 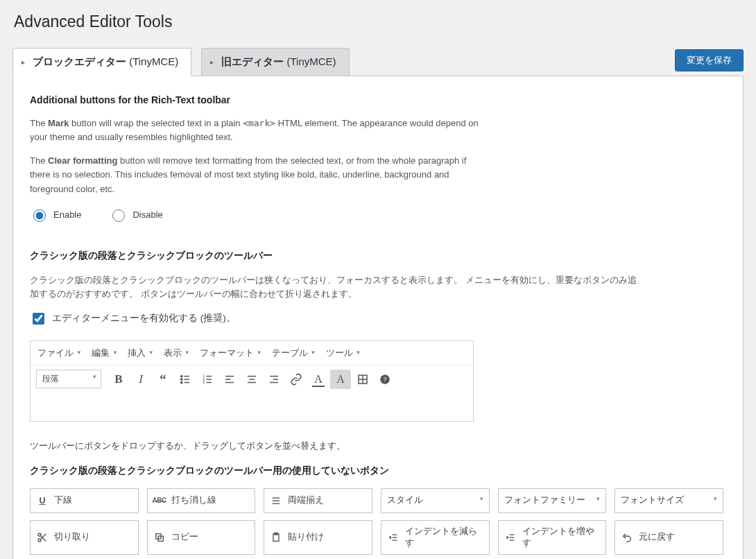 I want to click on strikethrough-icon: ABC, so click(x=160, y=501).